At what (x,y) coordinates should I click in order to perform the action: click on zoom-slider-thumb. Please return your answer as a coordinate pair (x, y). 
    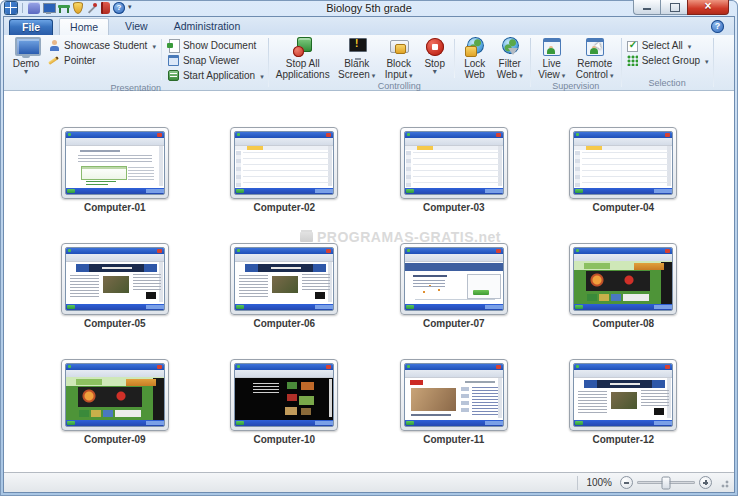
    Looking at the image, I should click on (666, 482).